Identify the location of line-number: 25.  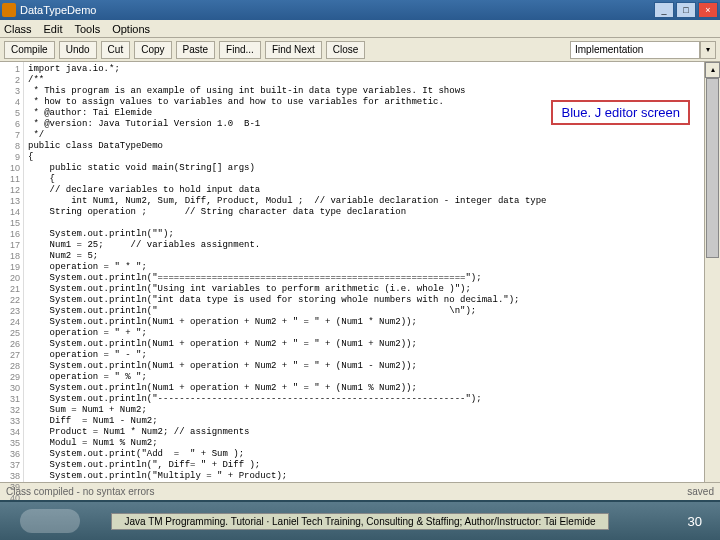
(10, 334).